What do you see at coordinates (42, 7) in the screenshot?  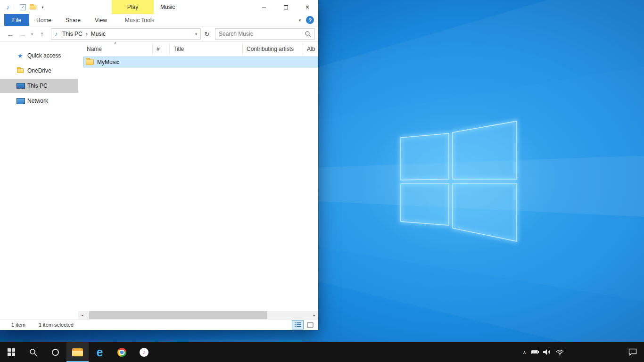 I see `qat-customize-chevron-icon: ▾` at bounding box center [42, 7].